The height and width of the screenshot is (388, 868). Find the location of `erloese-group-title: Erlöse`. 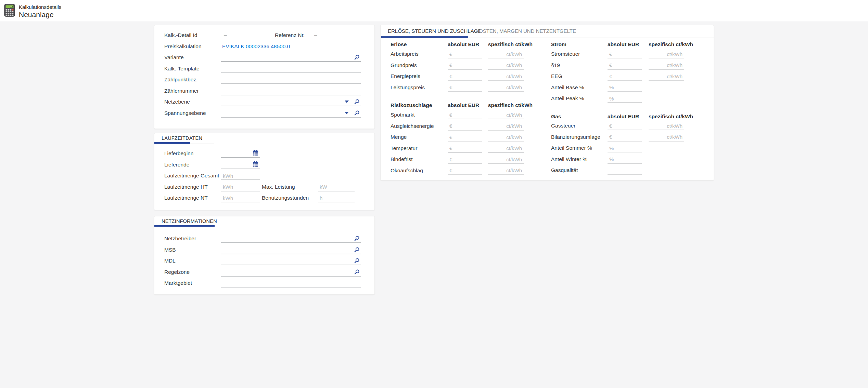

erloese-group-title: Erlöse is located at coordinates (398, 44).